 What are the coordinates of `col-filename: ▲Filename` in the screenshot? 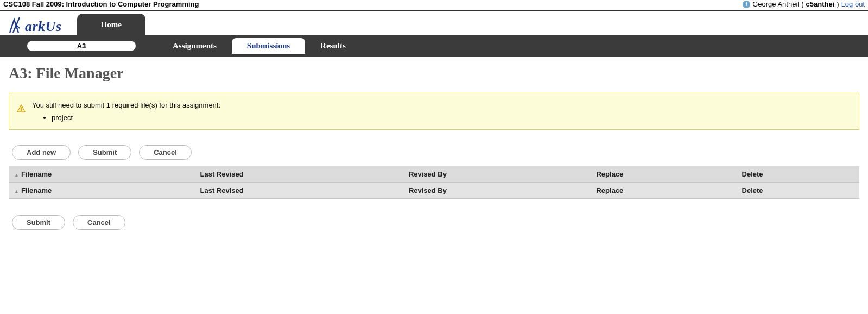 It's located at (102, 174).